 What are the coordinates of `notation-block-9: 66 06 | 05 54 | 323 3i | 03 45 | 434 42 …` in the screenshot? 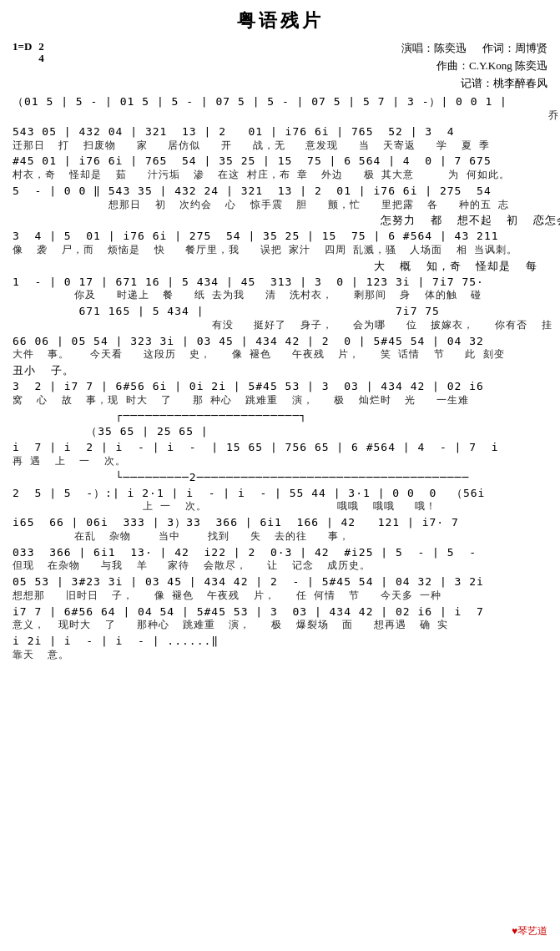 It's located at (280, 348).